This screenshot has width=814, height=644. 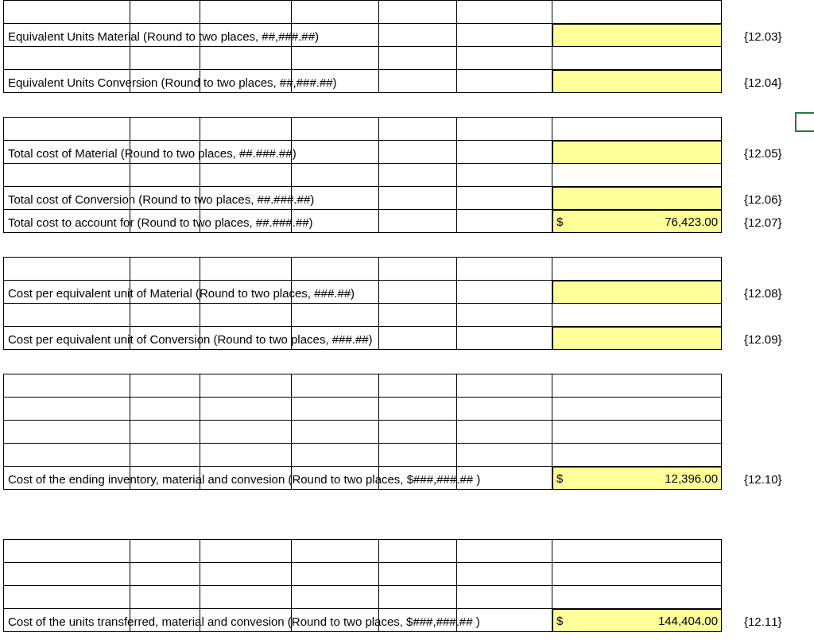 I want to click on label-total-cost-material: Total cost of Material (Round to two pla…, so click(x=153, y=153).